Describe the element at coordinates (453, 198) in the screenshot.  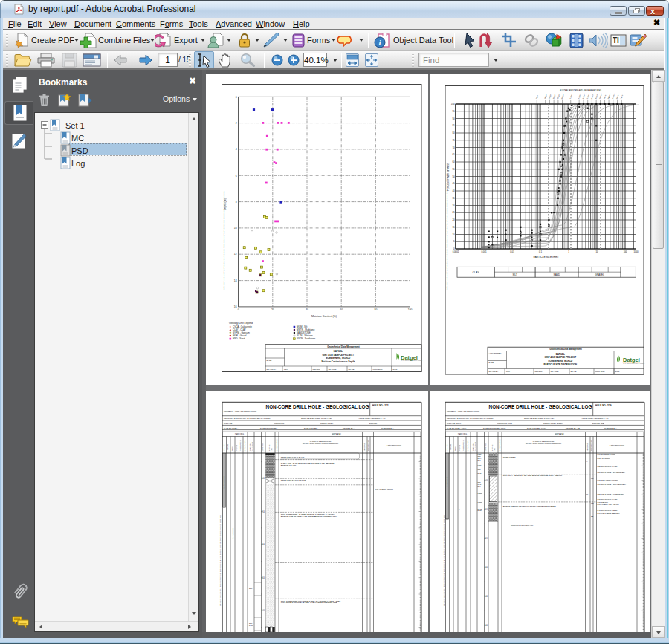
I see `svg-text: 35` at that location.